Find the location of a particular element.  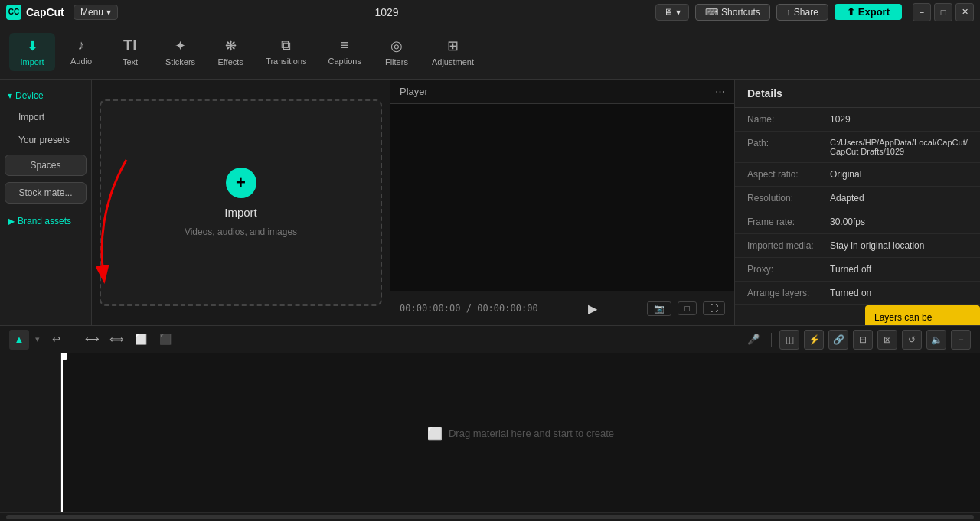

toolbar-text: TI Text is located at coordinates (130, 52).